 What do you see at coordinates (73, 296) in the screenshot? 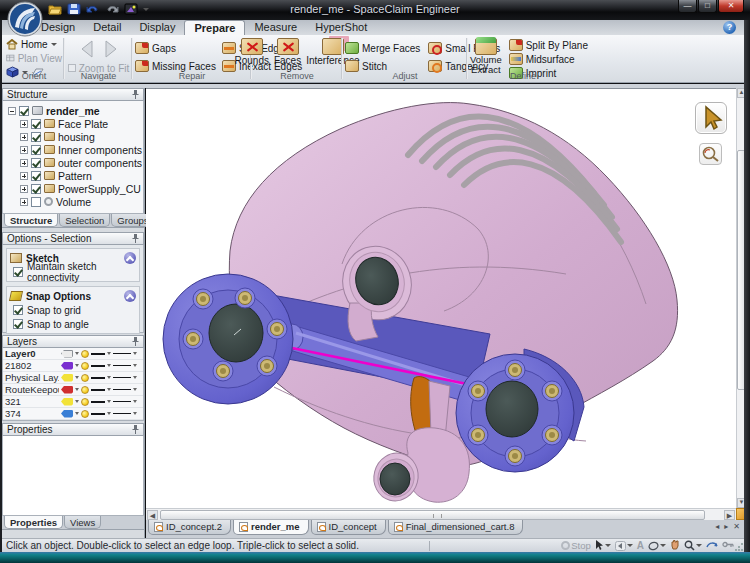
I see `snap-section-header: Snap Options` at bounding box center [73, 296].